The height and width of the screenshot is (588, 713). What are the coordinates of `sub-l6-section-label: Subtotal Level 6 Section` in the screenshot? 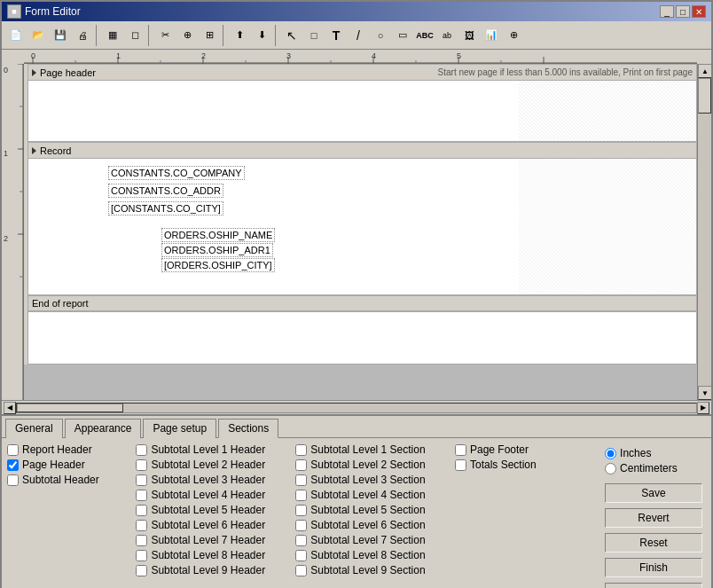 It's located at (367, 525).